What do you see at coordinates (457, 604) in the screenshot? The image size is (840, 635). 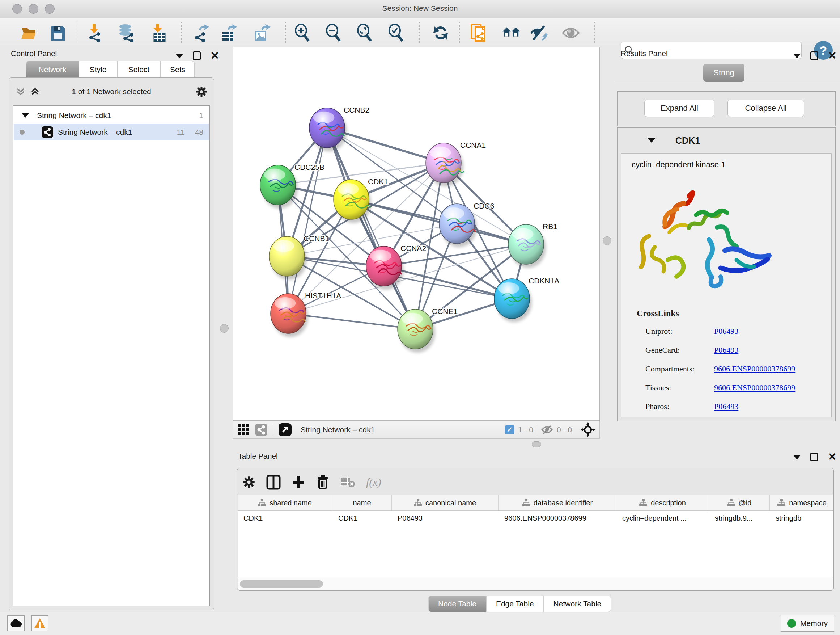 I see `tab-node-table: Node Table` at bounding box center [457, 604].